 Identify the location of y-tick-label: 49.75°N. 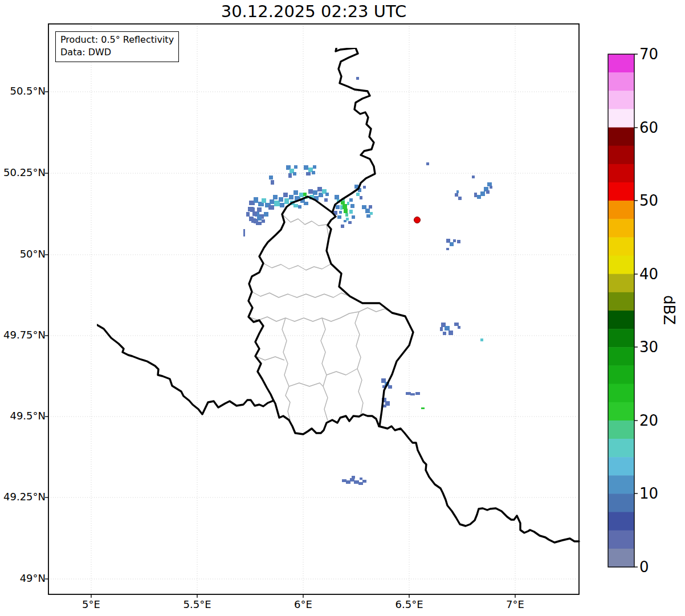
(24, 335).